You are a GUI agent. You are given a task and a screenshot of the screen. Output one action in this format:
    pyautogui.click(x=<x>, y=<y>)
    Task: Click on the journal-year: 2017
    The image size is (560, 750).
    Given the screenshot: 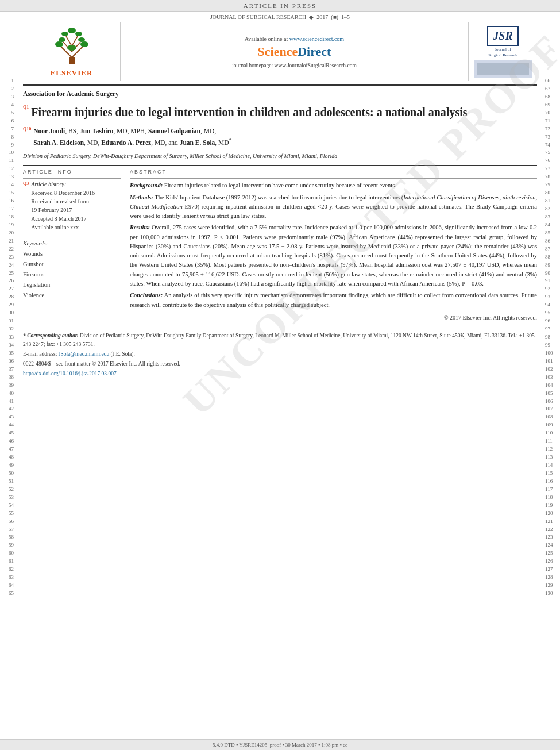 What is the action you would take?
    pyautogui.click(x=322, y=17)
    